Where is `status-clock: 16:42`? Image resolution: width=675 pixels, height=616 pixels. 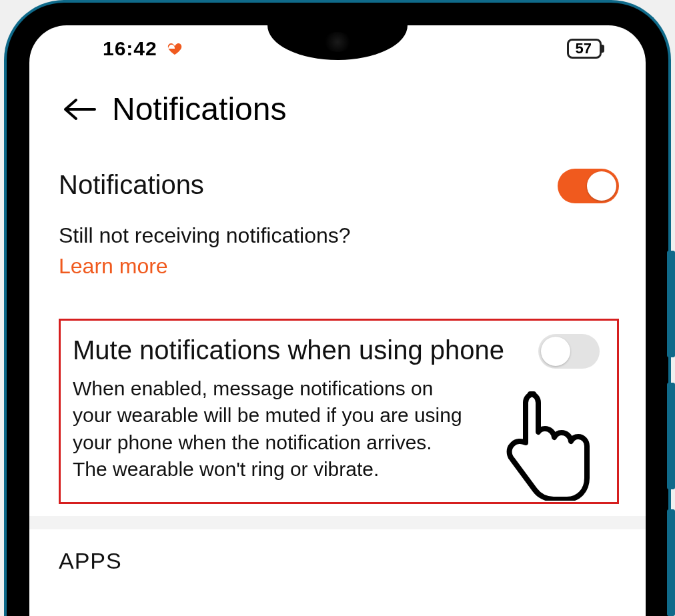
status-clock: 16:42 is located at coordinates (130, 49).